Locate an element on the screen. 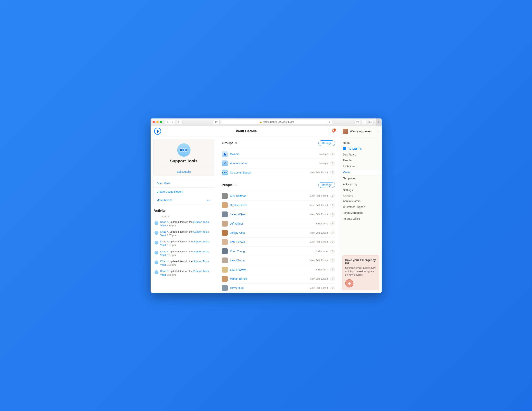  activity-timeline: JUN 13 Khad Y. updated items in the Supp… is located at coordinates (184, 246).